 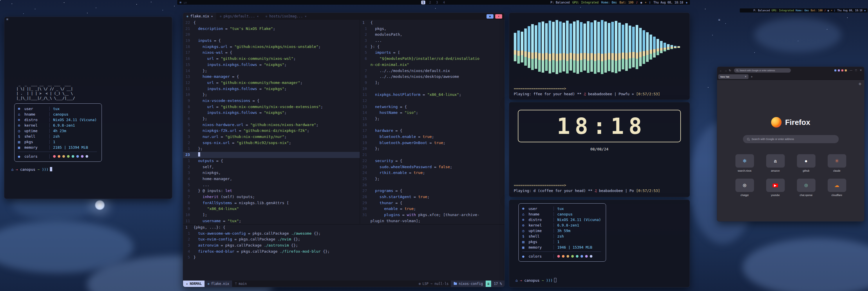 What do you see at coordinates (272, 59) in the screenshot?
I see `code-line: 16 url = "github:nix-community/nixos-wsl…` at bounding box center [272, 59].